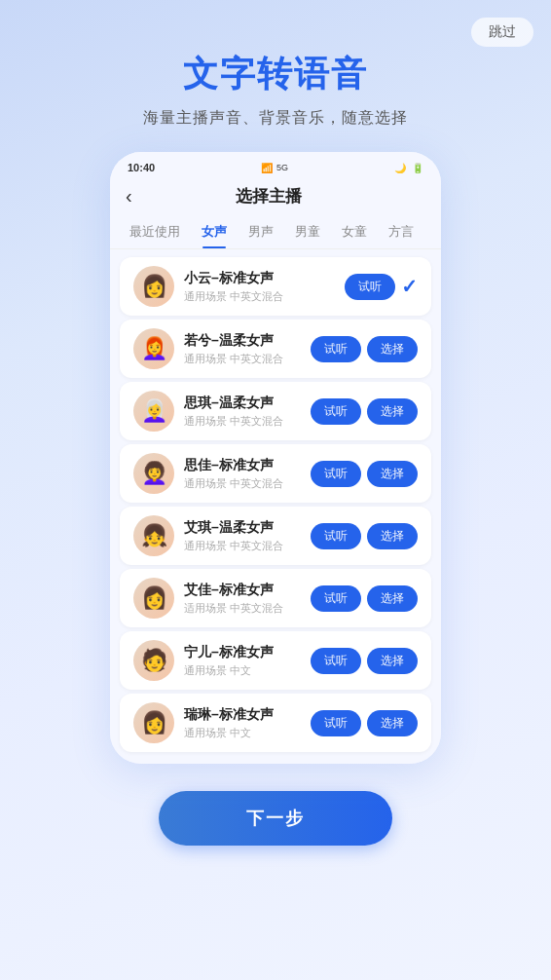 The width and height of the screenshot is (551, 980). I want to click on status-right: 🌙 🔋, so click(409, 168).